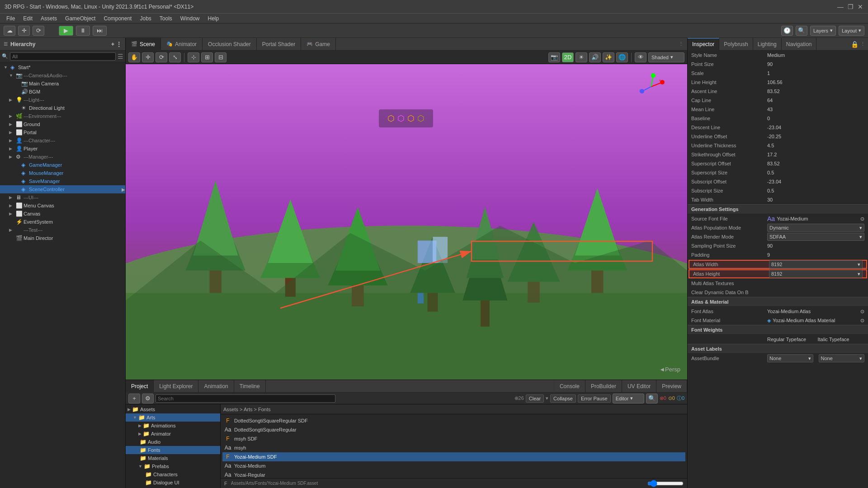 The image size is (868, 488). What do you see at coordinates (62, 132) in the screenshot?
I see `tree-item-portal: ▶ ⬜ Portal` at bounding box center [62, 132].